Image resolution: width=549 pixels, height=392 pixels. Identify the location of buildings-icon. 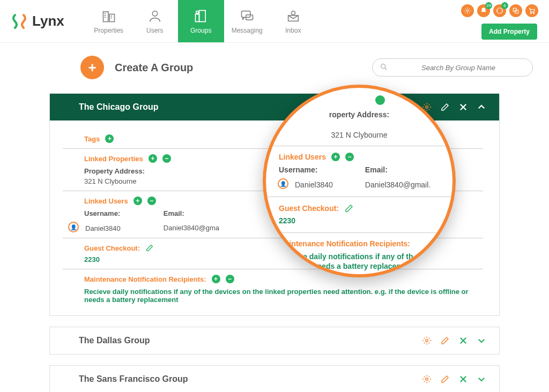
(109, 16).